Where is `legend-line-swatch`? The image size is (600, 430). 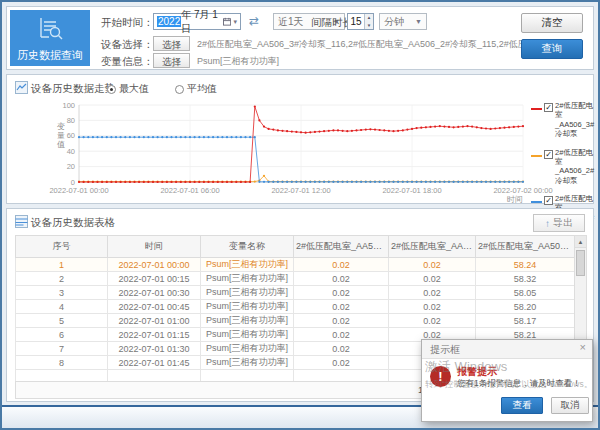 legend-line-swatch is located at coordinates (536, 202).